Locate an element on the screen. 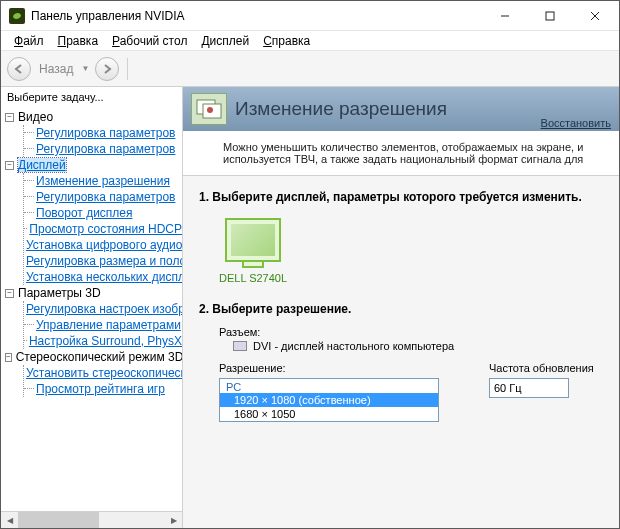 Image resolution: width=620 pixels, height=529 pixels. tree-item: Установить стереоскопический режим is located at coordinates (104, 373).